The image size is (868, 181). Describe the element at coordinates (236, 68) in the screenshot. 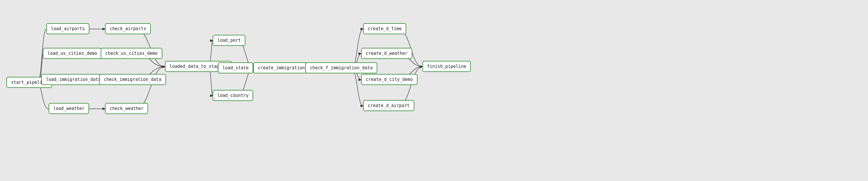

I see `node-load-state: load_state` at that location.